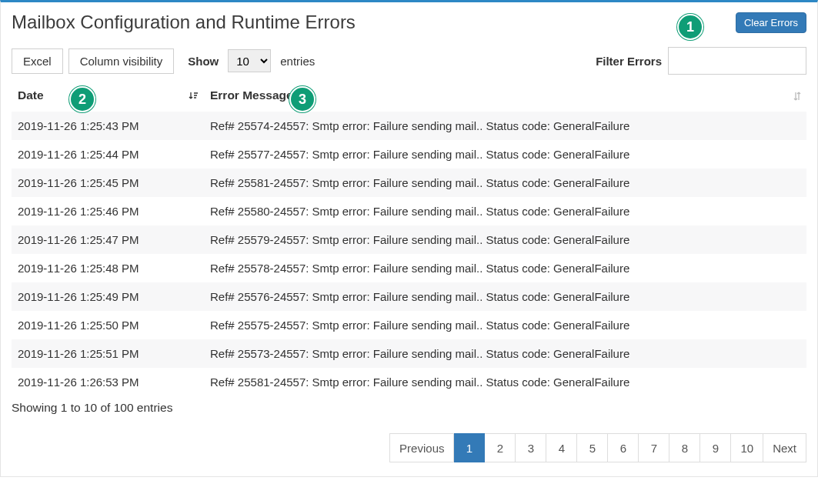 The height and width of the screenshot is (504, 818). I want to click on cell-date: 2019-11-26 1:25:46 PM, so click(108, 211).